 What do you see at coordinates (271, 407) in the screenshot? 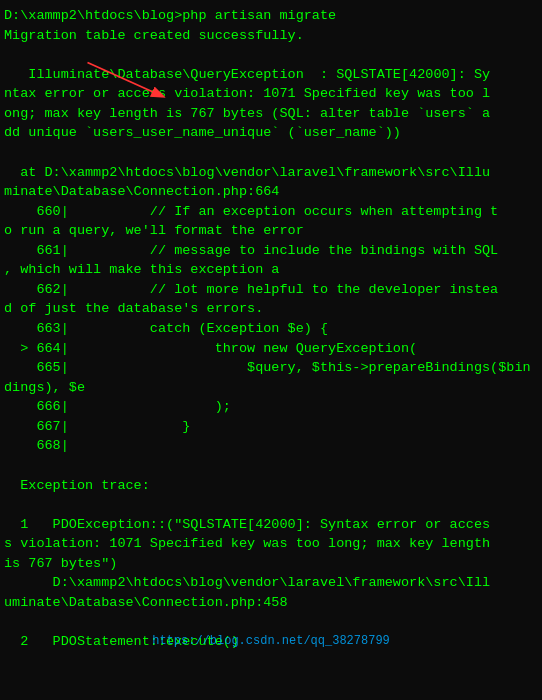
I see `line-21: 666| );` at bounding box center [271, 407].